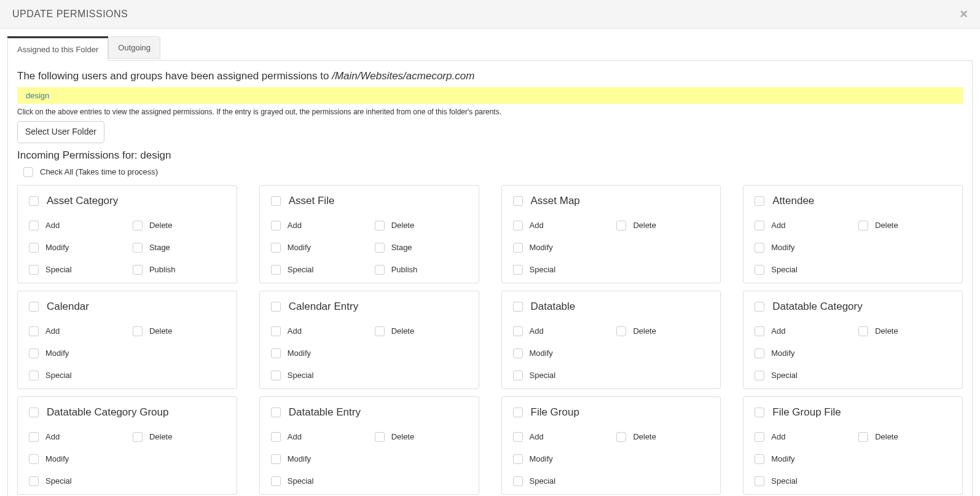 This screenshot has height=496, width=980. I want to click on check-all-checkbox, so click(28, 172).